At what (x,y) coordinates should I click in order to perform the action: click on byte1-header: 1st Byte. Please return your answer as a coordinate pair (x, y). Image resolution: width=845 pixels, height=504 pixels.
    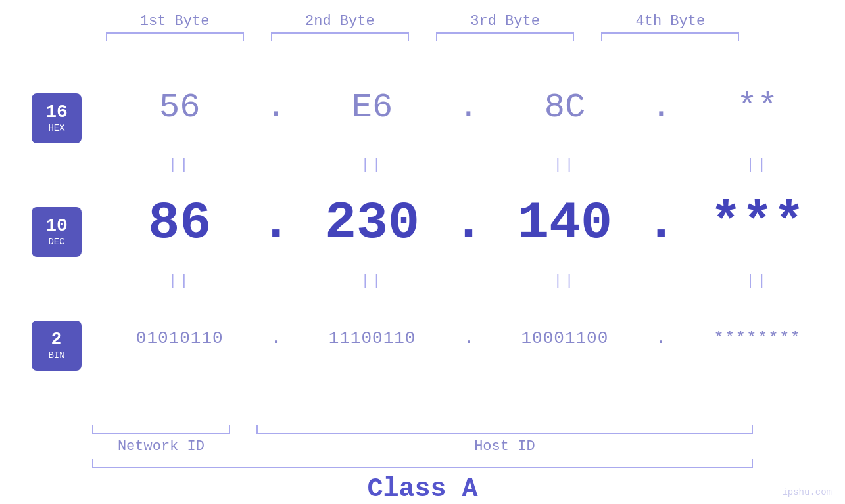
    Looking at the image, I should click on (175, 21).